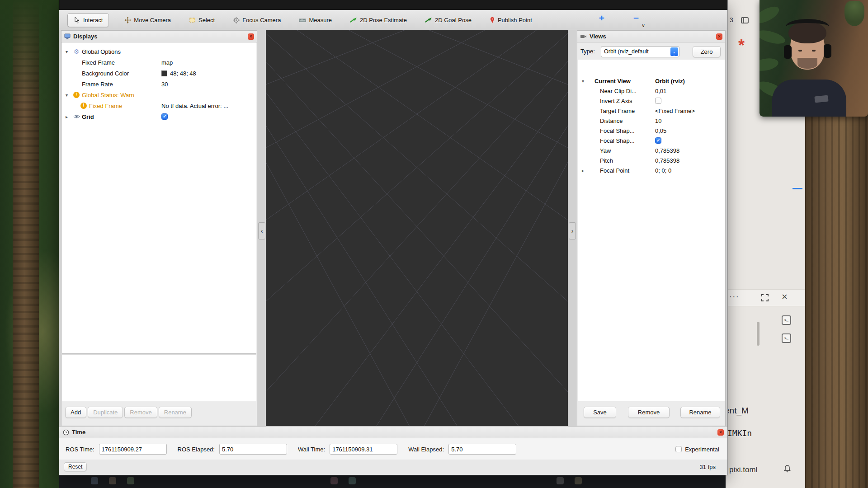 The image size is (868, 488). What do you see at coordinates (572, 231) in the screenshot?
I see `collapse-right-panel-handle: ›` at bounding box center [572, 231].